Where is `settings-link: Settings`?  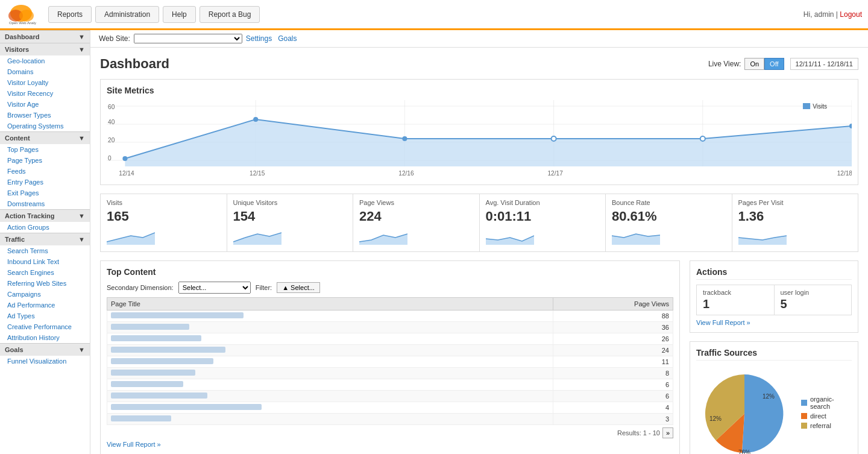
settings-link: Settings is located at coordinates (259, 39).